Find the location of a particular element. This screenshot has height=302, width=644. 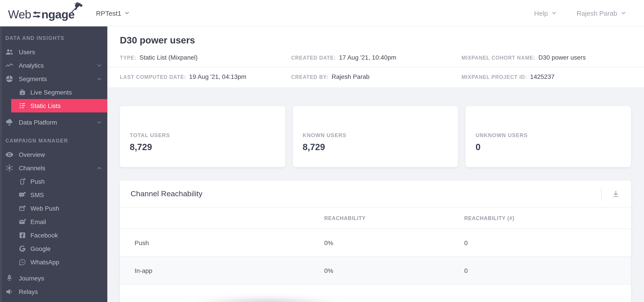

users-icon is located at coordinates (10, 52).